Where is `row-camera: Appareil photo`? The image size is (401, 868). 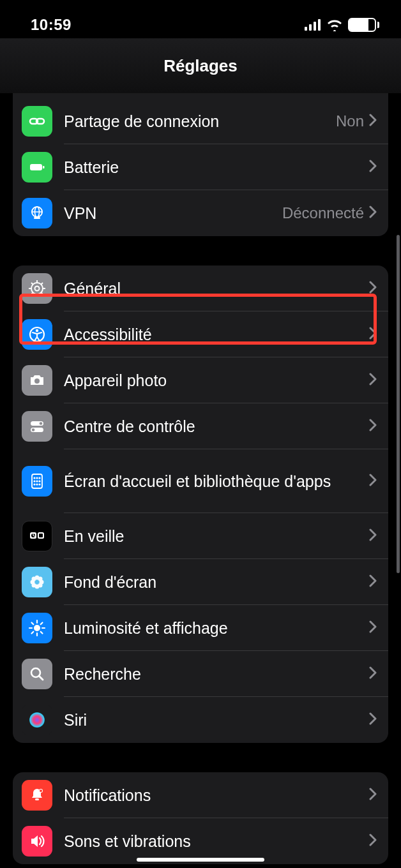 row-camera: Appareil photo is located at coordinates (200, 380).